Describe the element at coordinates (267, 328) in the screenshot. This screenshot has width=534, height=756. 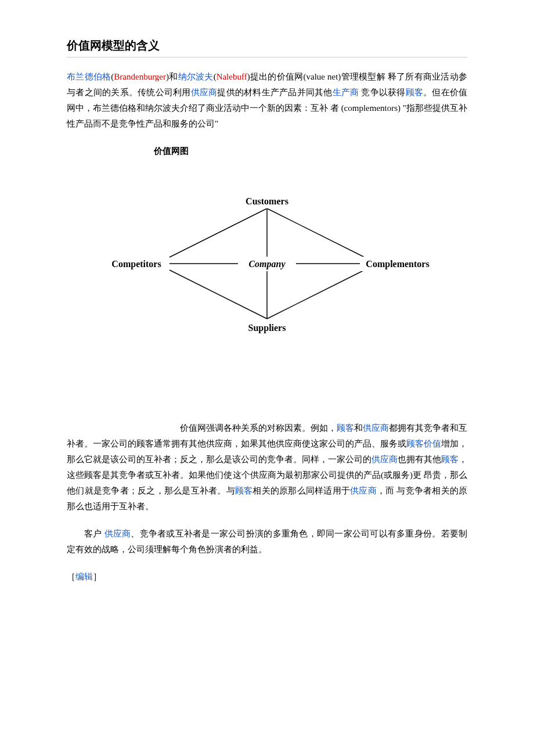
I see `diagram-label-suppliers: Suppliers` at that location.